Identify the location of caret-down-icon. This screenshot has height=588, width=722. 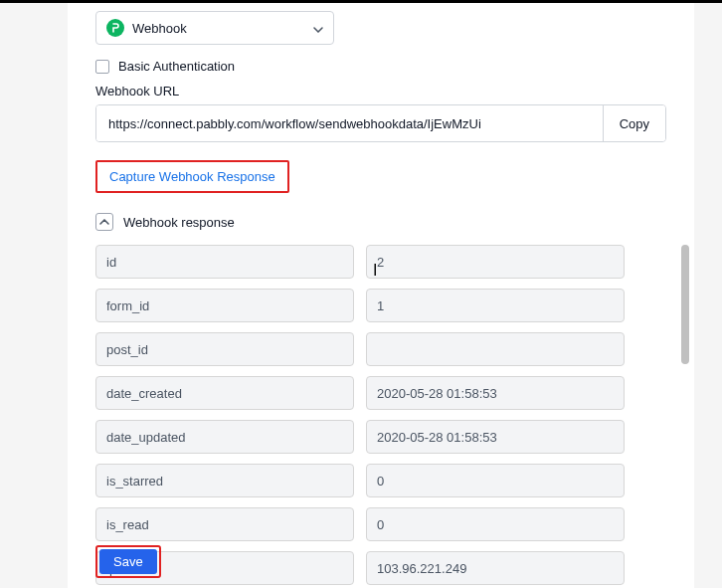
(318, 28).